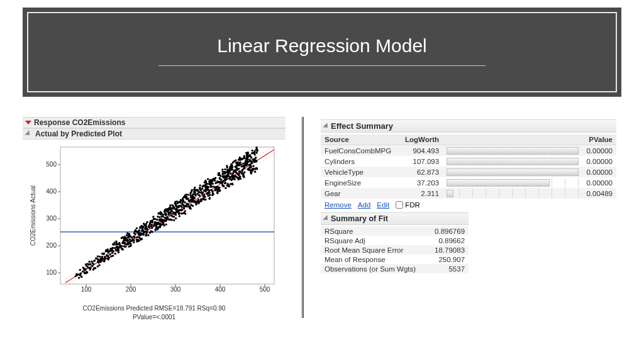 The image size is (644, 362). What do you see at coordinates (399, 205) in the screenshot?
I see `fdr-checkbox` at bounding box center [399, 205].